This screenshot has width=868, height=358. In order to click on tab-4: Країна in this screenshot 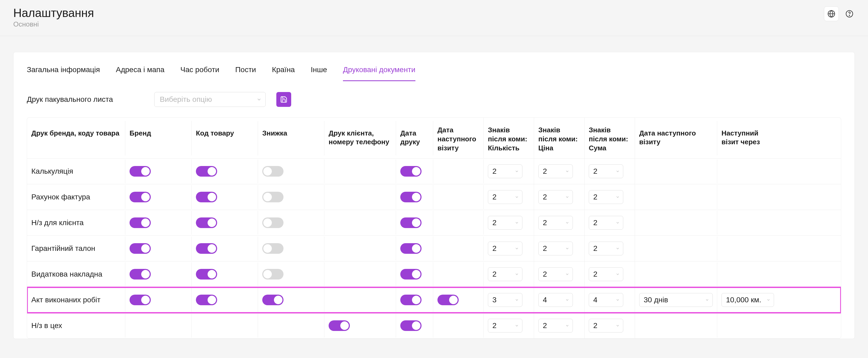, I will do `click(283, 73)`.